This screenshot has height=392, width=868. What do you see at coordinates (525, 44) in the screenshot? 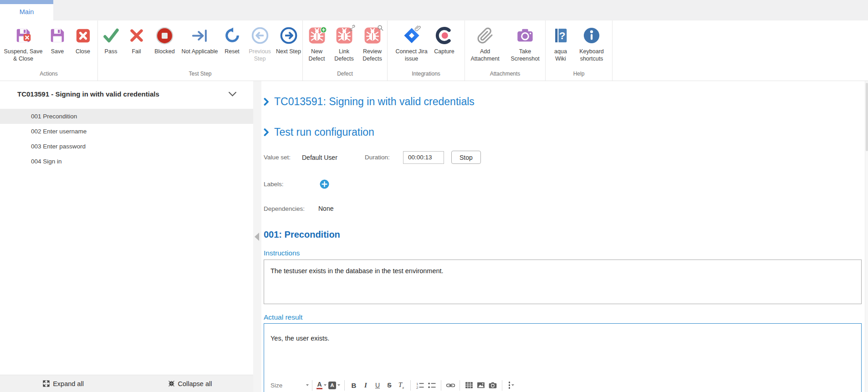
I see `take-screenshot-button: Take Screenshot` at bounding box center [525, 44].